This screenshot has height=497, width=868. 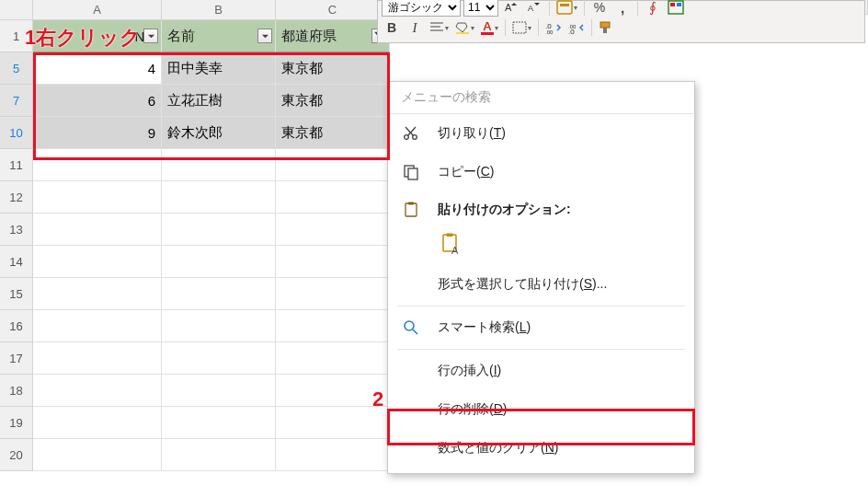 What do you see at coordinates (97, 133) in the screenshot?
I see `cell: 9` at bounding box center [97, 133].